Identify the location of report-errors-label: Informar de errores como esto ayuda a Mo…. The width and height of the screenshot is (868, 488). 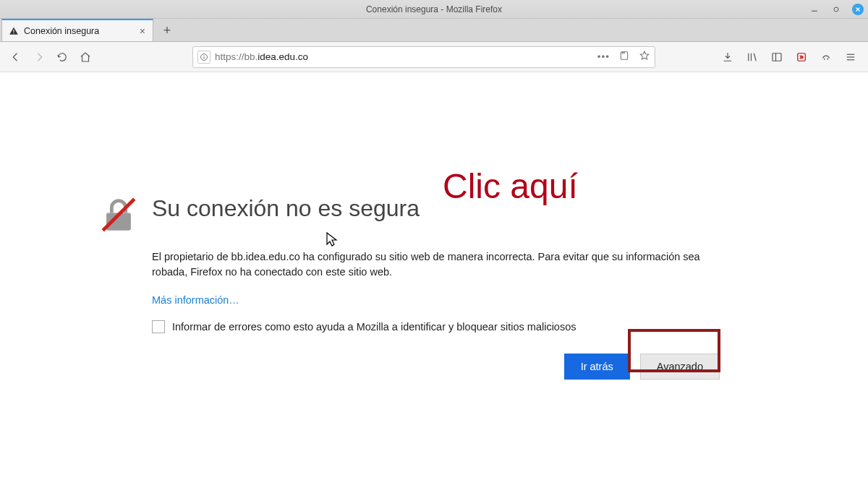
(375, 327).